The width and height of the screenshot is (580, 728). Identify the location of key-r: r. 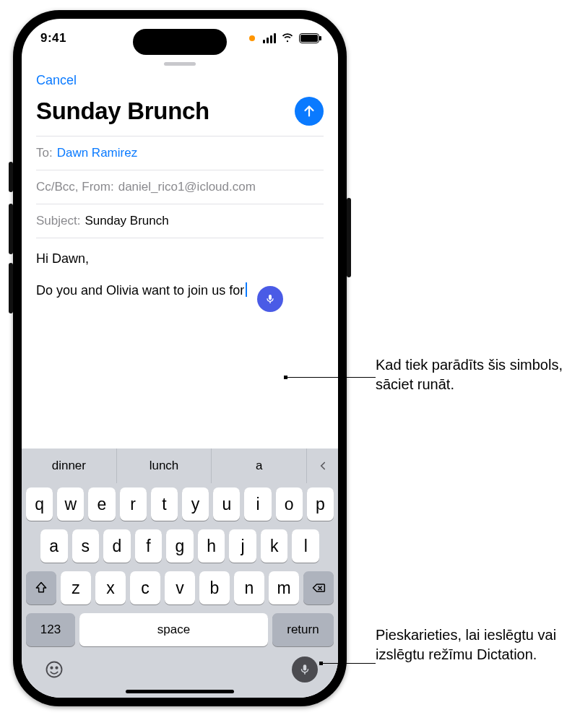
(133, 504).